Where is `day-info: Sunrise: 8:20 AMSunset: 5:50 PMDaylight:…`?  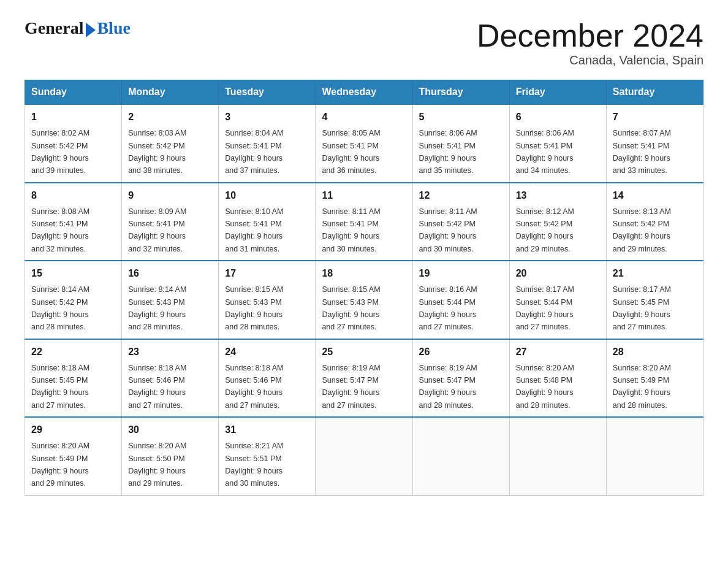 day-info: Sunrise: 8:20 AMSunset: 5:50 PMDaylight:… is located at coordinates (157, 465).